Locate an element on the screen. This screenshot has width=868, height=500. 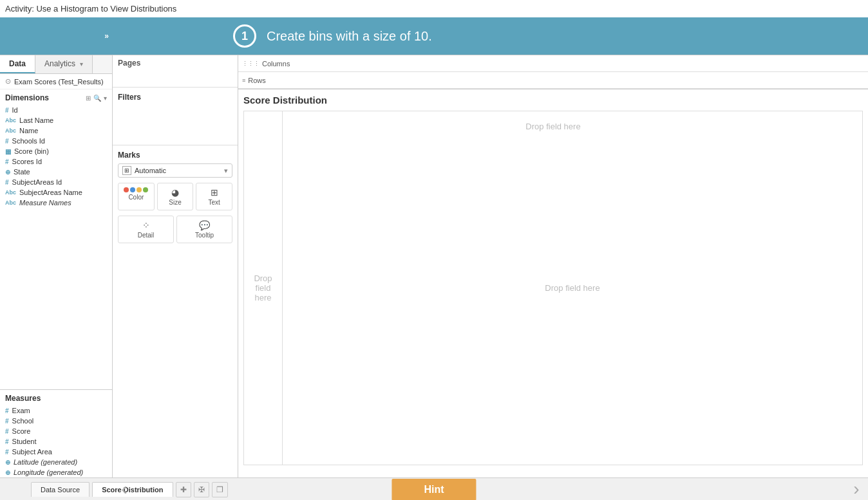
datasource-icon: ⊙ is located at coordinates (8, 81).